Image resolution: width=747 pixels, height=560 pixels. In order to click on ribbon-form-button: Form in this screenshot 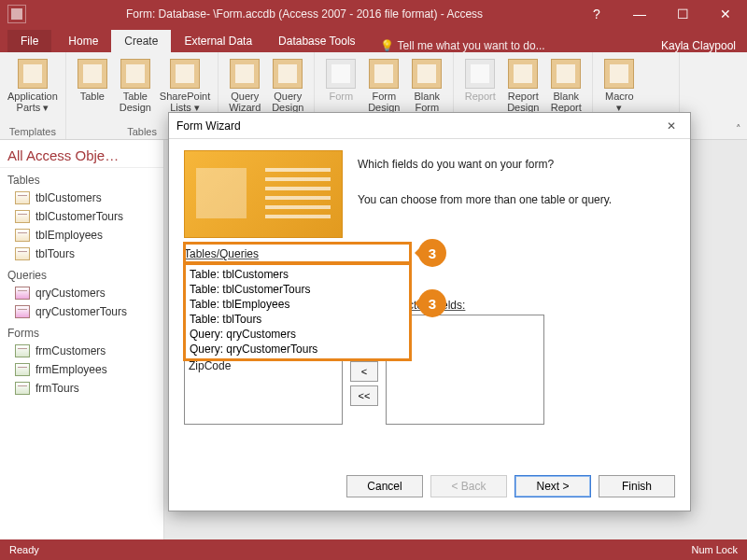, I will do `click(341, 84)`.